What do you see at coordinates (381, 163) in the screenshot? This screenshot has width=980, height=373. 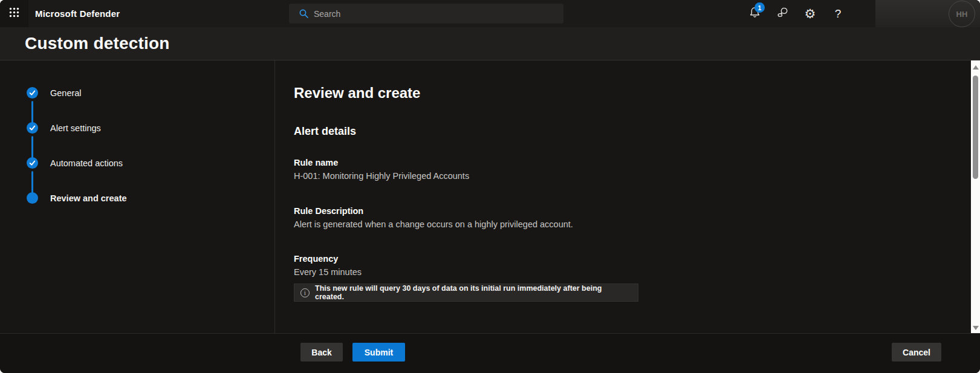 I see `rule-name-label: Rule name` at bounding box center [381, 163].